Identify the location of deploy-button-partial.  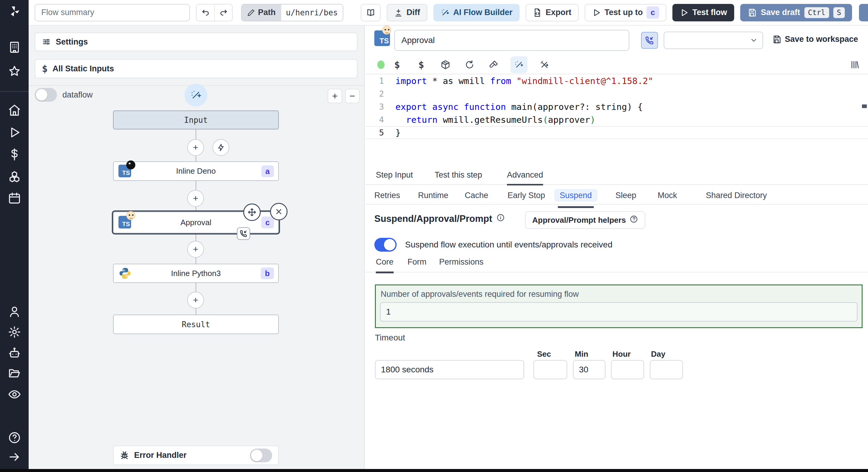
(863, 13).